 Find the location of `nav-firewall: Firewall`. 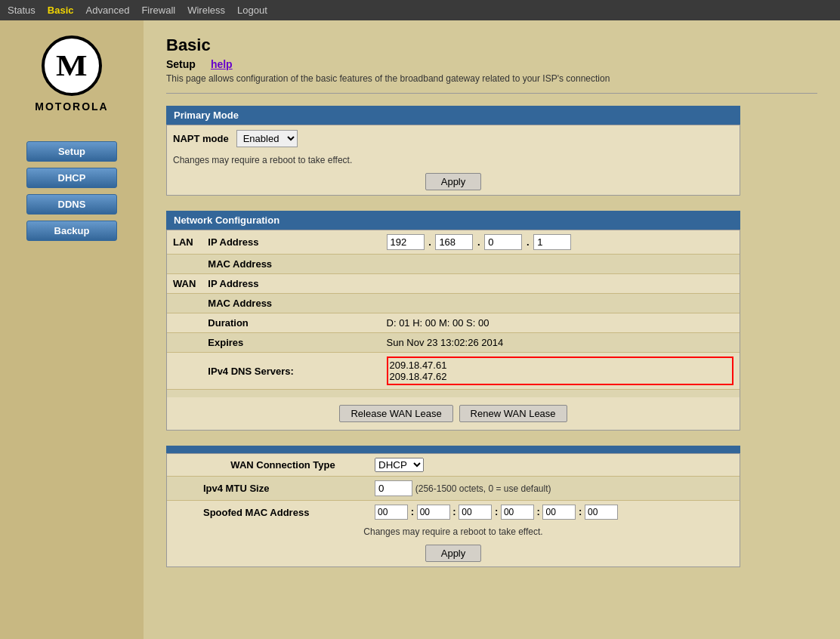

nav-firewall: Firewall is located at coordinates (159, 11).